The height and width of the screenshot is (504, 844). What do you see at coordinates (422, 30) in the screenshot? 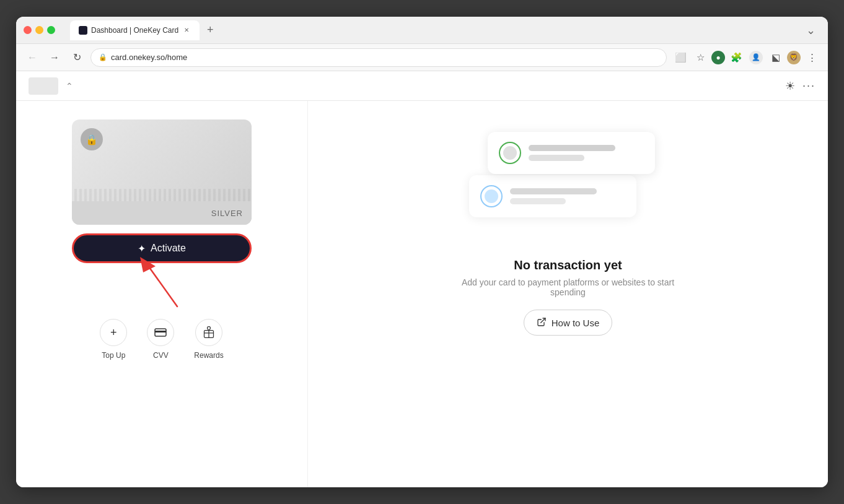
I see `title-bar: Dashboard | OneKey Card ✕ + ⌄` at bounding box center [422, 30].